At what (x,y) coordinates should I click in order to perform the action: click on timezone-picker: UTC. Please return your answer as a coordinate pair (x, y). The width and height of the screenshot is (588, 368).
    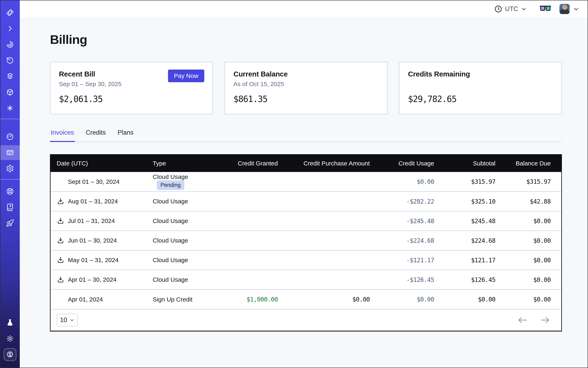
    Looking at the image, I should click on (510, 9).